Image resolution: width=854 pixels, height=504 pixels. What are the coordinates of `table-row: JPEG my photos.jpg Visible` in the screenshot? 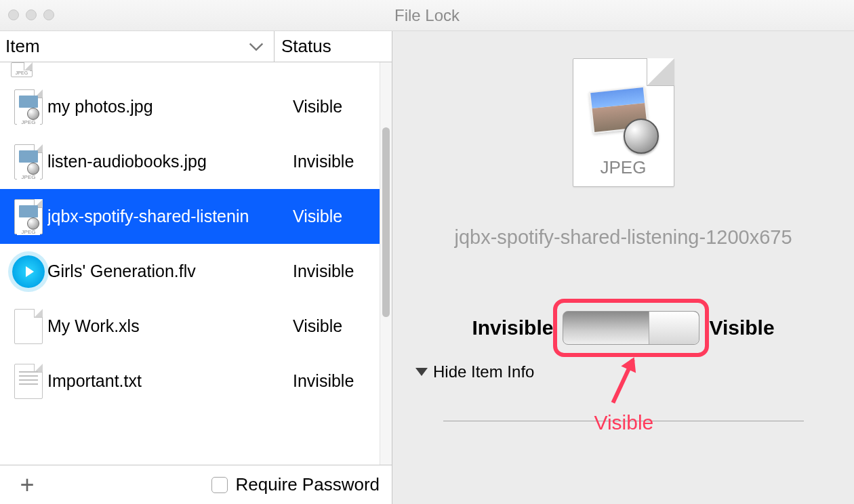 It's located at (196, 107).